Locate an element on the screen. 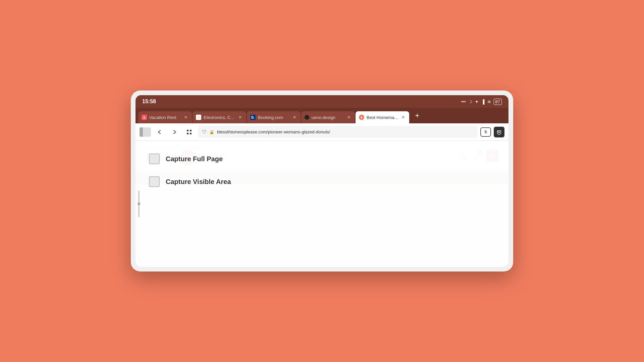  airbnb-icon: ♦ is located at coordinates (144, 117).